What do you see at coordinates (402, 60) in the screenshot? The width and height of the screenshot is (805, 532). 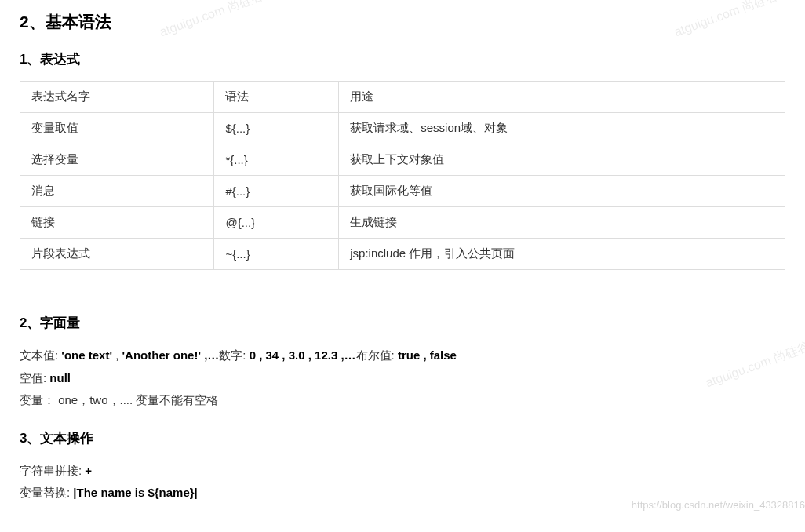 I see `heading-sub-expressions: 1、表达式` at bounding box center [402, 60].